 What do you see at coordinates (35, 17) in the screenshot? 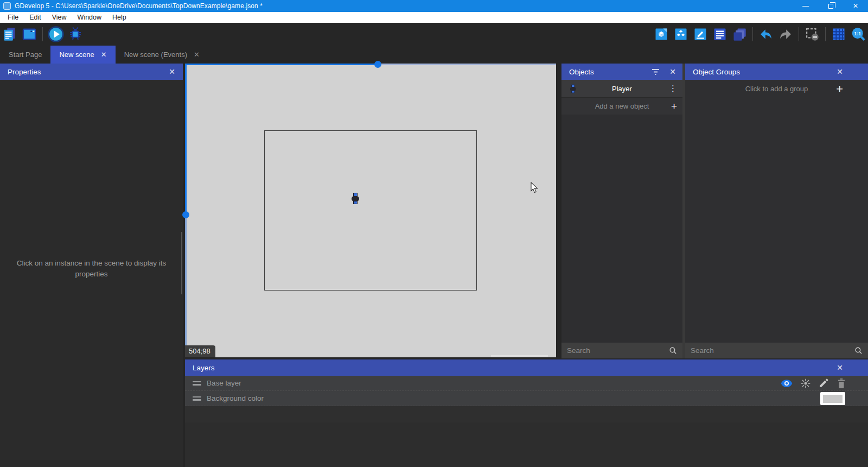
I see `menu-edit: Edit` at bounding box center [35, 17].